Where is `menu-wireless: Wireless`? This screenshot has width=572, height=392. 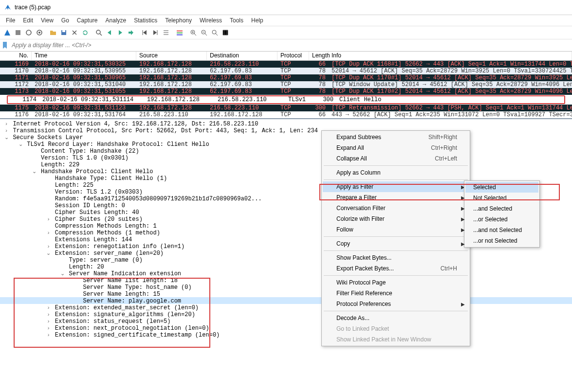
menu-wireless: Wireless is located at coordinates (211, 20).